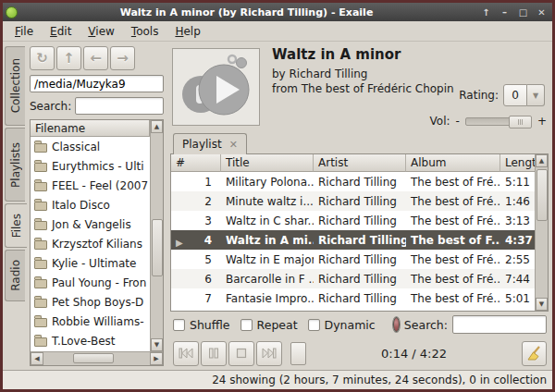 The image size is (555, 392). Describe the element at coordinates (156, 236) in the screenshot. I see `file-tree-vertical-scrollbar: ▲ ▼` at that location.